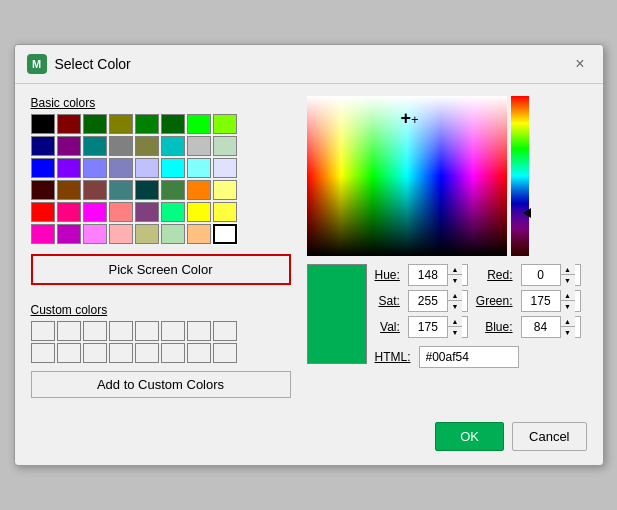 The width and height of the screenshot is (617, 510). Describe the element at coordinates (455, 270) in the screenshot. I see `hue-up: ▲` at that location.